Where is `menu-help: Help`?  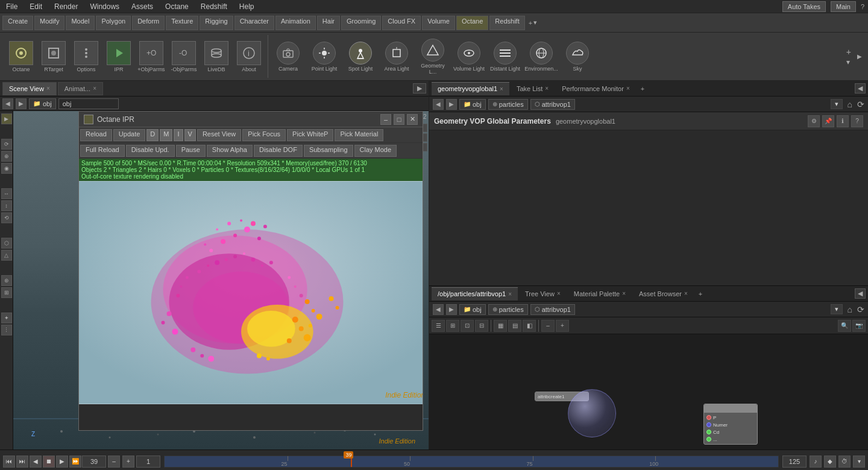 menu-help: Help is located at coordinates (247, 7).